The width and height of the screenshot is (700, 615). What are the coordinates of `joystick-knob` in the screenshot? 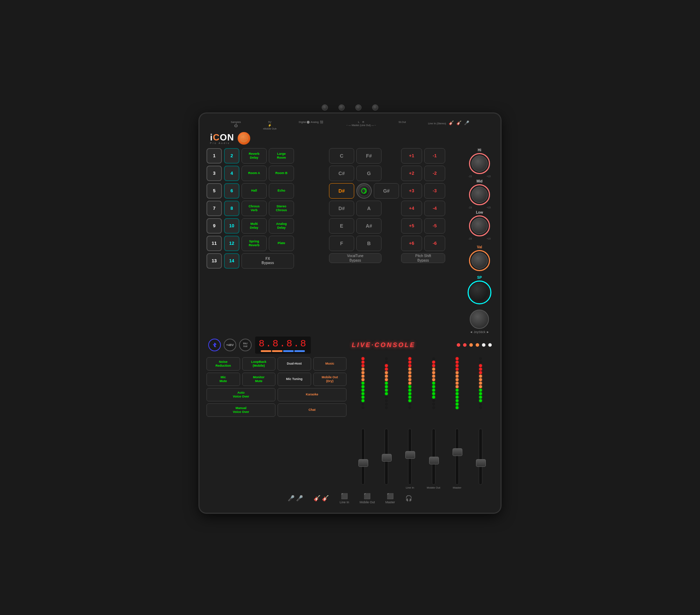 It's located at (479, 319).